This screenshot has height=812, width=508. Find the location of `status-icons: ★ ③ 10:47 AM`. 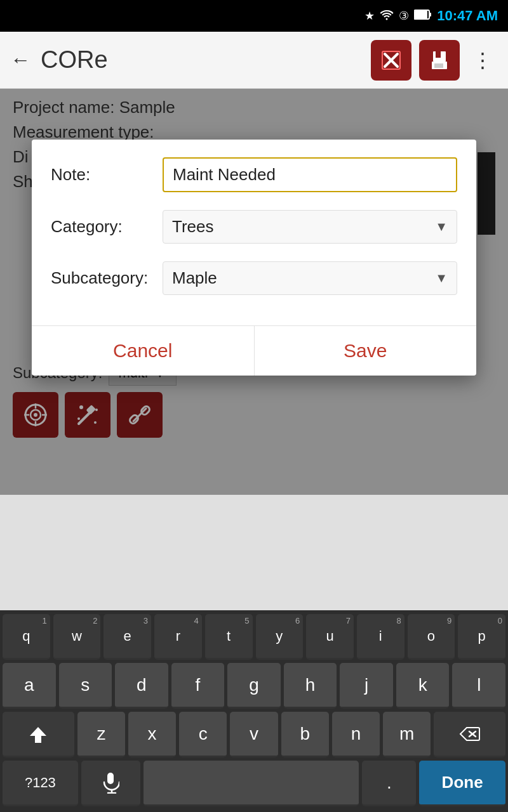

status-icons: ★ ③ 10:47 AM is located at coordinates (431, 16).